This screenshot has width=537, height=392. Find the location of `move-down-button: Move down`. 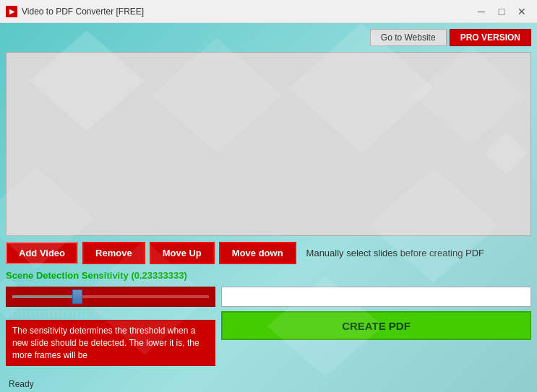

move-down-button: Move down is located at coordinates (257, 253).